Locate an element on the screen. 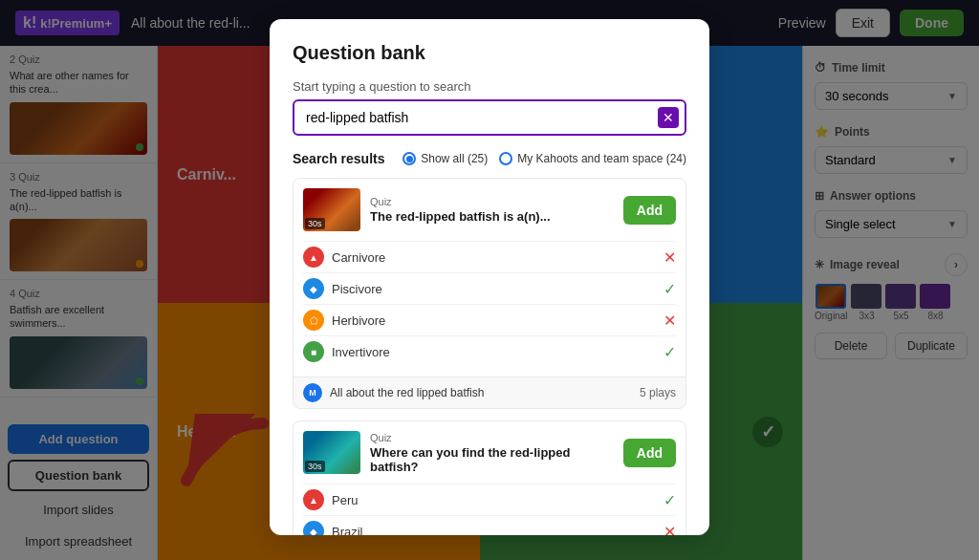 This screenshot has height=560, width=979. answer-option-row: ▲ Carnivore ✕ is located at coordinates (490, 256).